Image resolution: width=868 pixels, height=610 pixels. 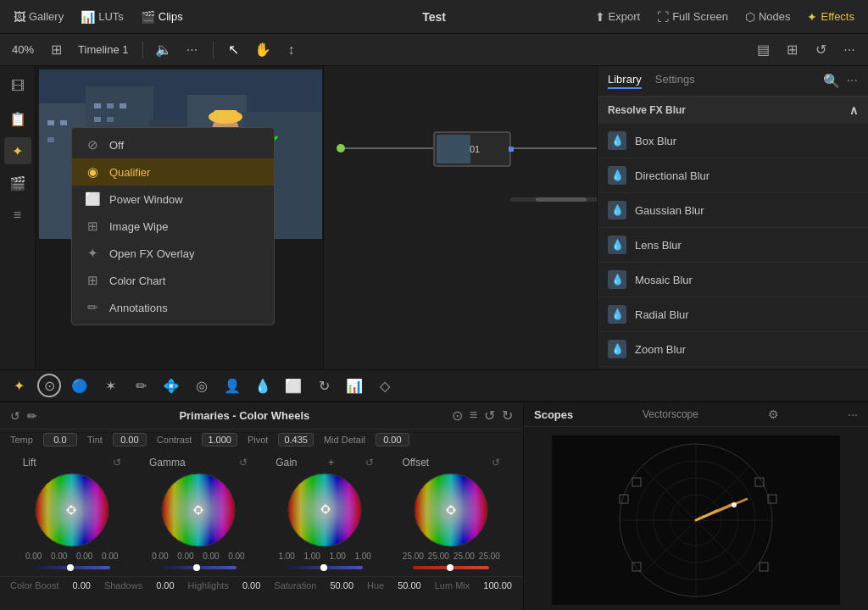 What do you see at coordinates (331, 463) in the screenshot?
I see `gain-plus-icon: +` at bounding box center [331, 463].